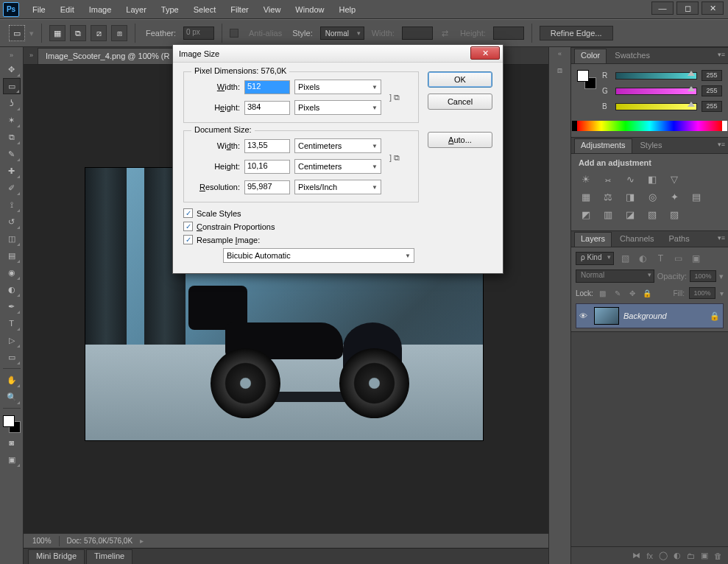 The height and width of the screenshot is (564, 728). Describe the element at coordinates (584, 316) in the screenshot. I see `visibility-icon: 👁` at that location.